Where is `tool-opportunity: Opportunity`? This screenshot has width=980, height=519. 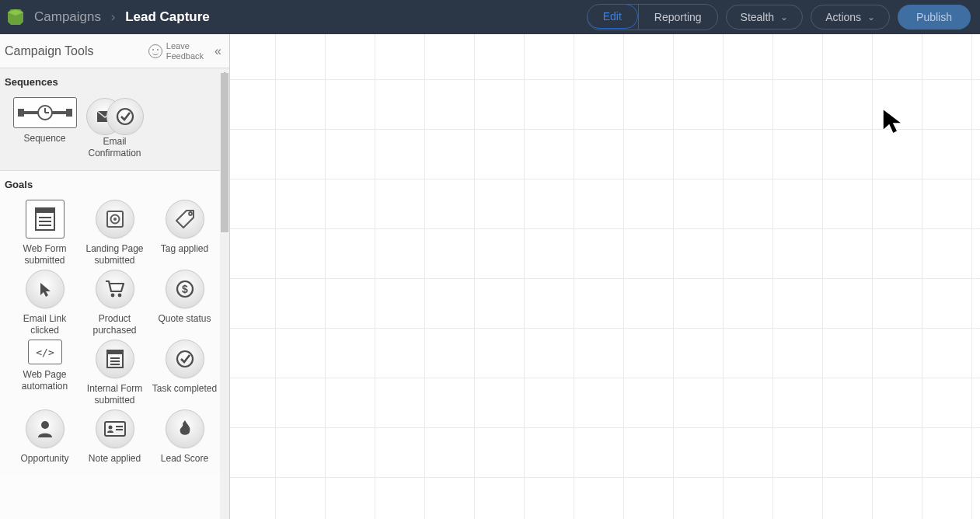
tool-opportunity: Opportunity is located at coordinates (45, 437).